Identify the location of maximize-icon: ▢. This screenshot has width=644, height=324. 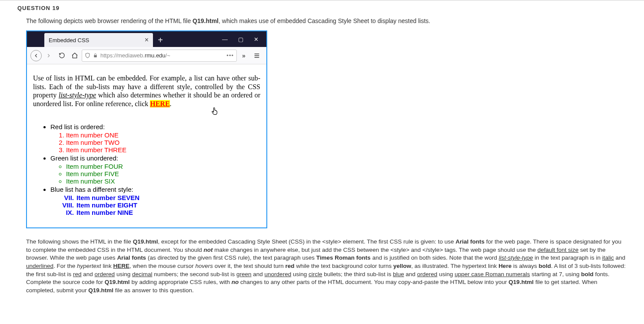
(241, 39).